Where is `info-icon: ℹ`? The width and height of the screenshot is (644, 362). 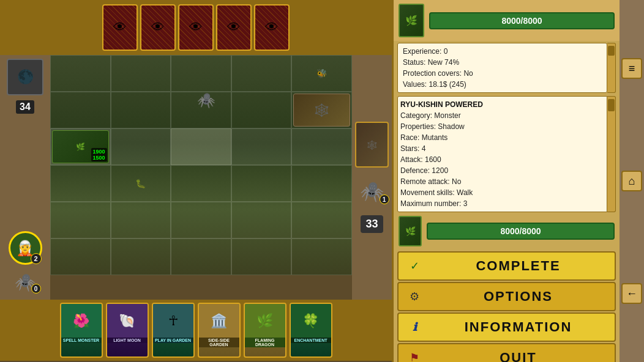
info-icon: ℹ is located at coordinates (414, 327).